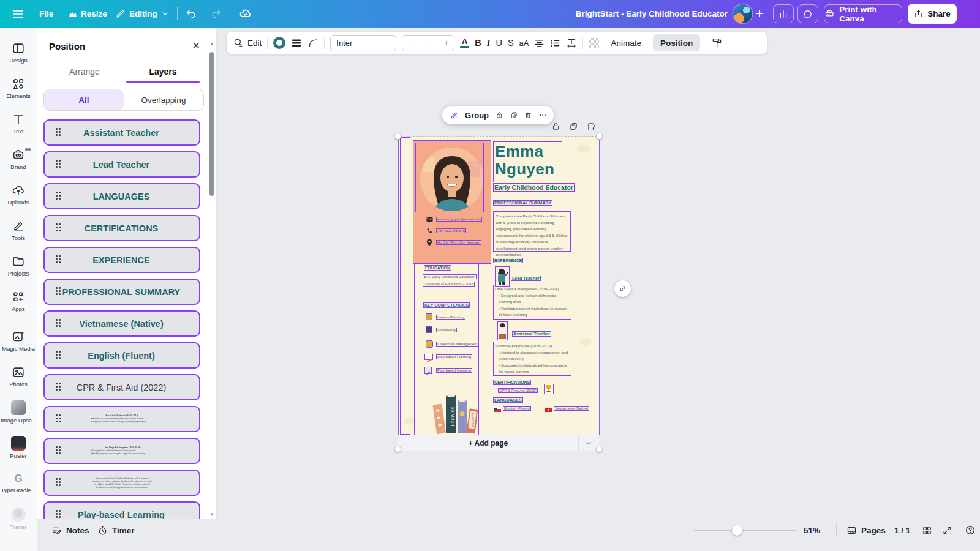 The width and height of the screenshot is (980, 551). Describe the element at coordinates (556, 126) in the screenshot. I see `lock-page-icon` at that location.